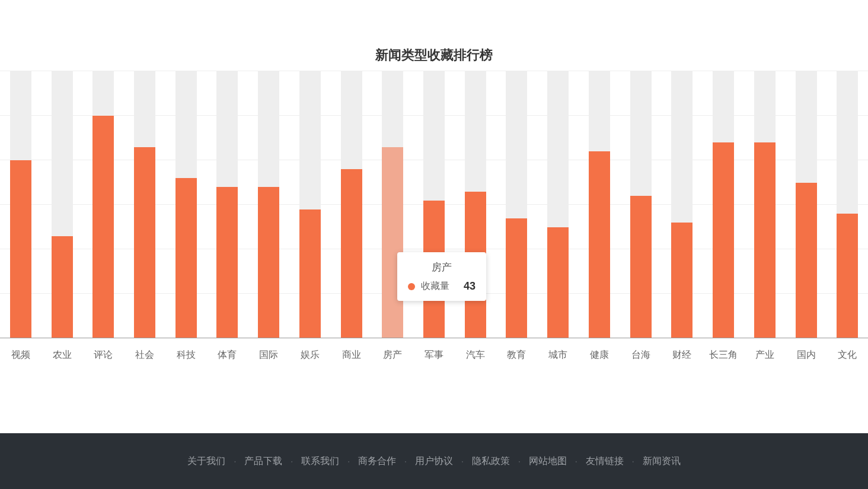 The width and height of the screenshot is (868, 489). I want to click on x-axis-label: 产业, so click(765, 355).